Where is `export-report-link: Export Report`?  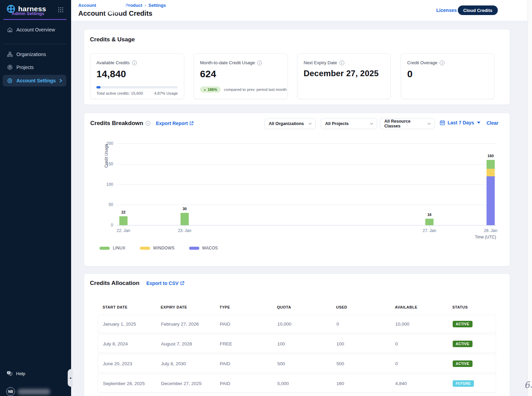
export-report-link: Export Report is located at coordinates (175, 123).